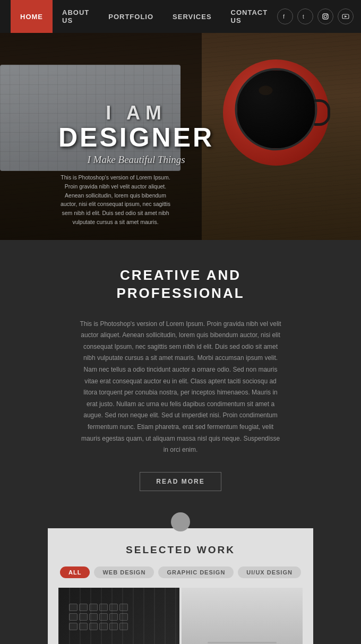 The image size is (361, 644). I want to click on creative-text: This is Photoshop's version of Lorem Ips…, so click(180, 388).